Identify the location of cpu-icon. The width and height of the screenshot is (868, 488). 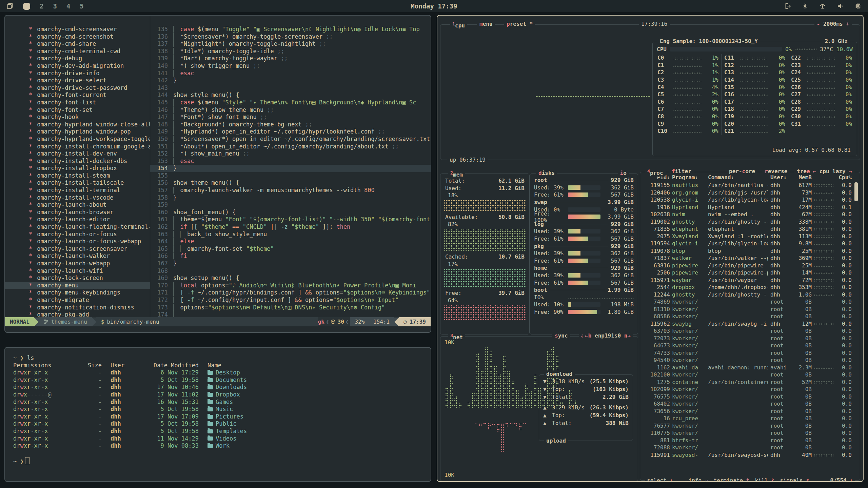
(858, 6).